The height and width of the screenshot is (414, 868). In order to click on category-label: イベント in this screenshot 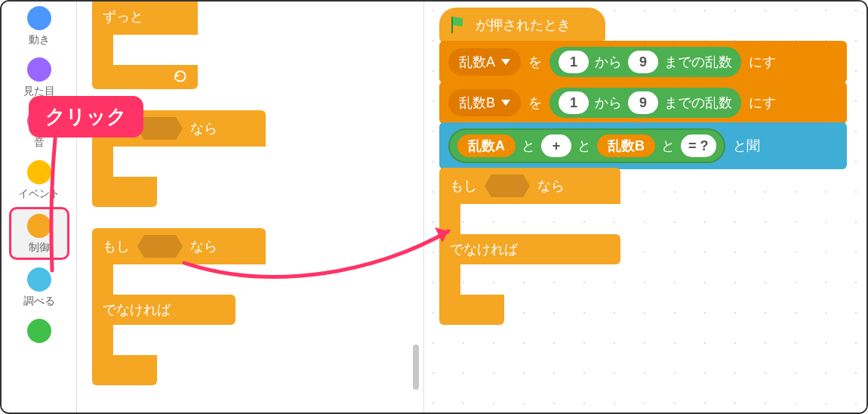, I will do `click(39, 194)`.